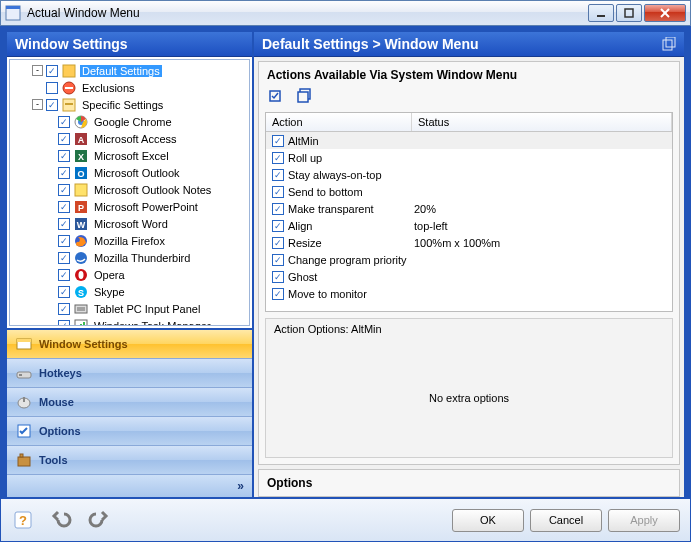  What do you see at coordinates (130, 486) in the screenshot?
I see `nav-expand-button: »` at bounding box center [130, 486].